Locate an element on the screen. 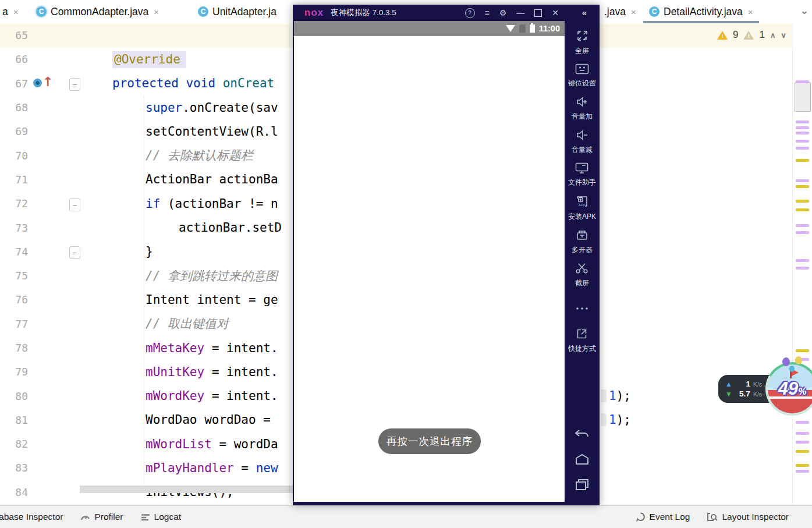 Image resolution: width=812 pixels, height=528 pixels. toolbar-item-label: 多开器 is located at coordinates (582, 250).